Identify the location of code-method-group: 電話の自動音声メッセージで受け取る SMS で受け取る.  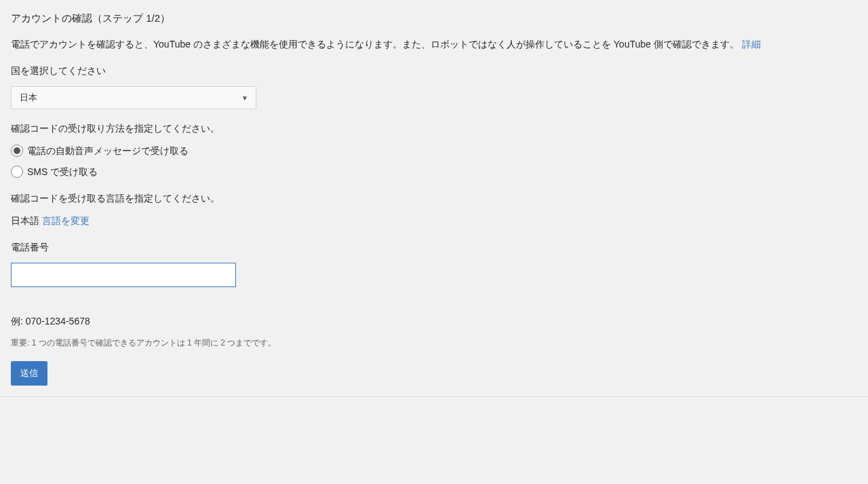
(434, 162).